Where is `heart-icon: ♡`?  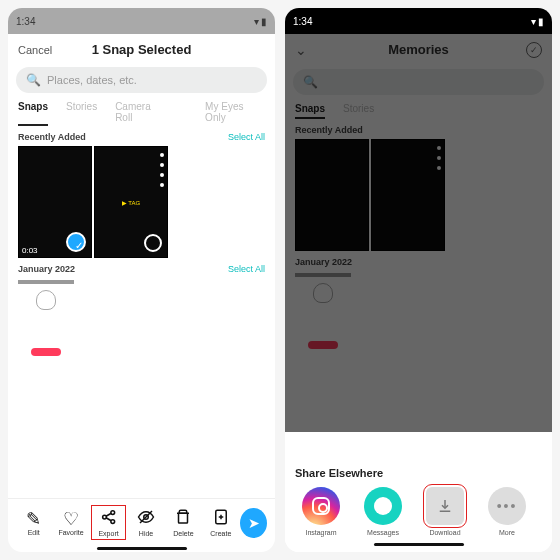 heart-icon: ♡ is located at coordinates (71, 519).